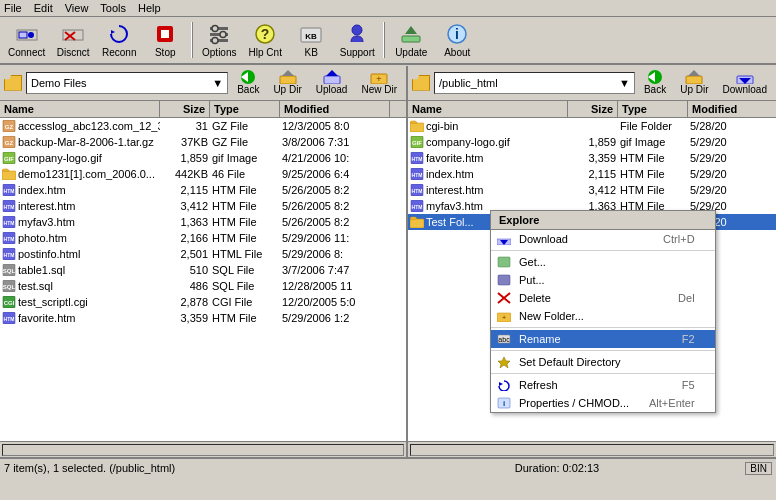 This screenshot has height=500, width=776. What do you see at coordinates (411, 52) in the screenshot?
I see `update-label: Update` at bounding box center [411, 52].